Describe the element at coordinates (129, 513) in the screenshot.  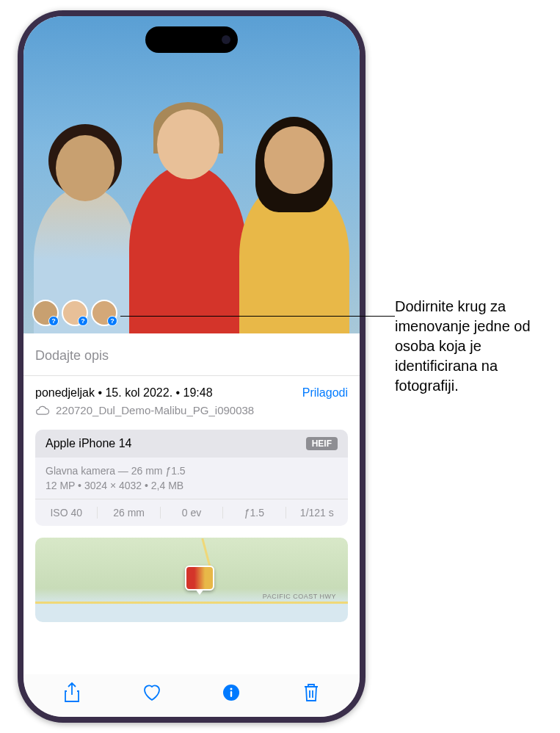
I see `focal-cell: 26 mm` at that location.